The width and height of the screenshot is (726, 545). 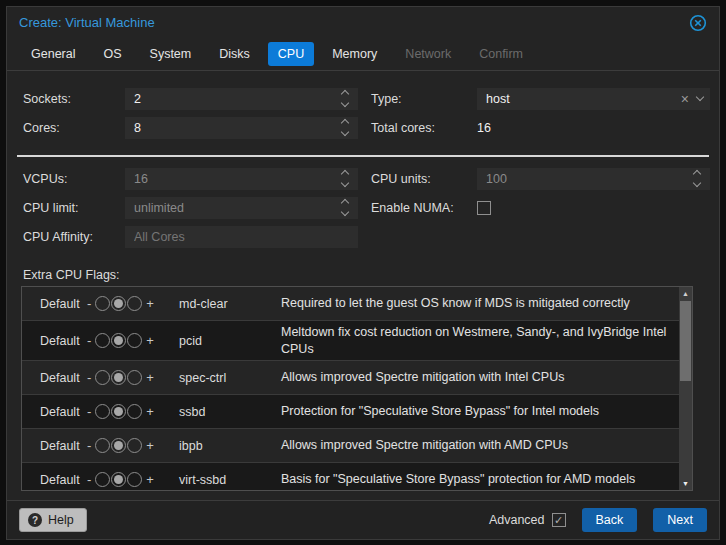 I want to click on vcpus-input, so click(x=242, y=179).